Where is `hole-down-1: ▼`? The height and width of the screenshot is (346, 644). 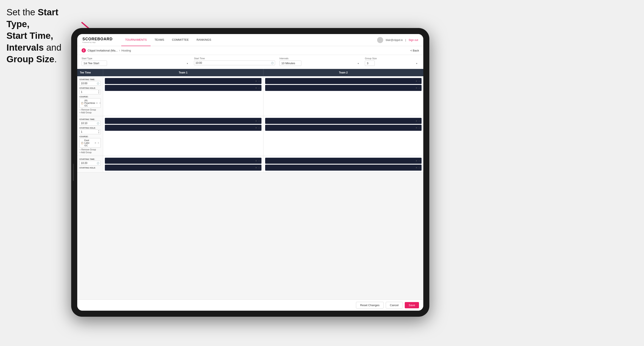 hole-down-1: ▼ is located at coordinates (99, 93).